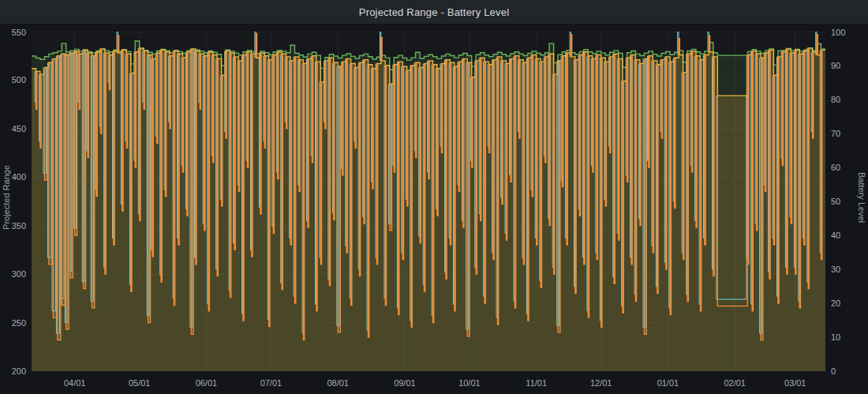  I want to click on y-tick-label: 60, so click(836, 167).